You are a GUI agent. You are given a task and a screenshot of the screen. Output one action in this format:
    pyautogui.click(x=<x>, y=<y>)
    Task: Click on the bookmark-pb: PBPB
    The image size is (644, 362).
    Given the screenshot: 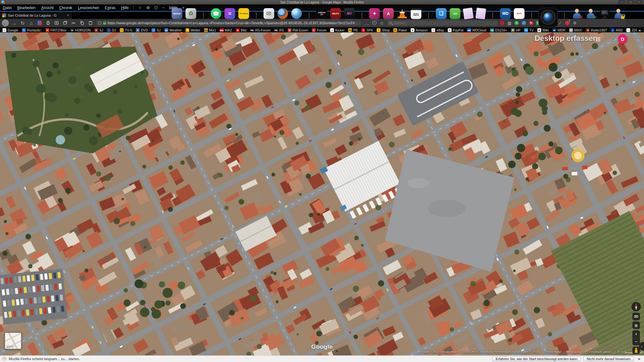 What is the action you would take?
    pyautogui.click(x=353, y=30)
    